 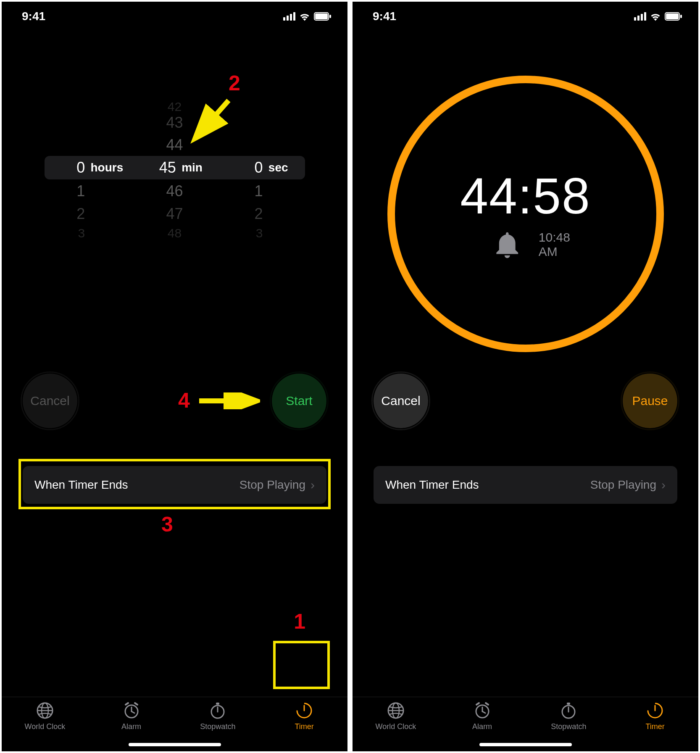 What do you see at coordinates (261, 168) in the screenshot?
I see `picker-seconds-selected: 0` at bounding box center [261, 168].